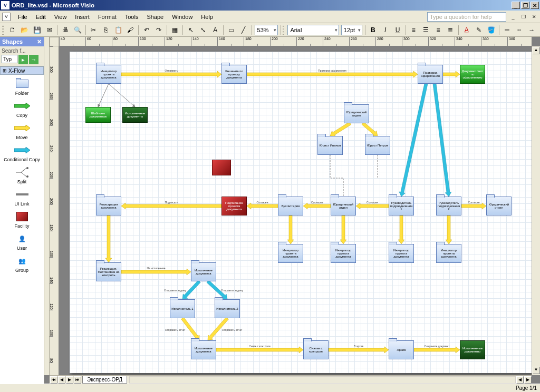 The width and height of the screenshot is (540, 392). What do you see at coordinates (231, 30) in the screenshot?
I see `rectangle-tool-button: ▭` at bounding box center [231, 30].